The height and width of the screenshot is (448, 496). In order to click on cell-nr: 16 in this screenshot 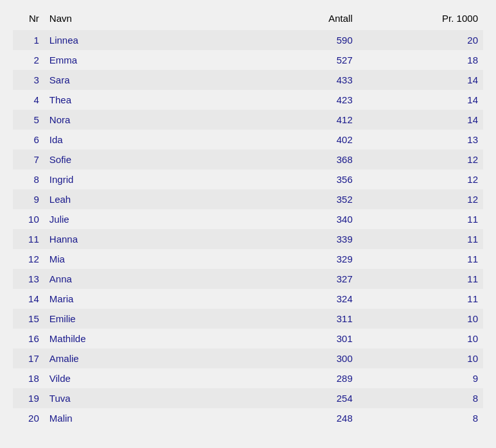, I will do `click(28, 339)`.